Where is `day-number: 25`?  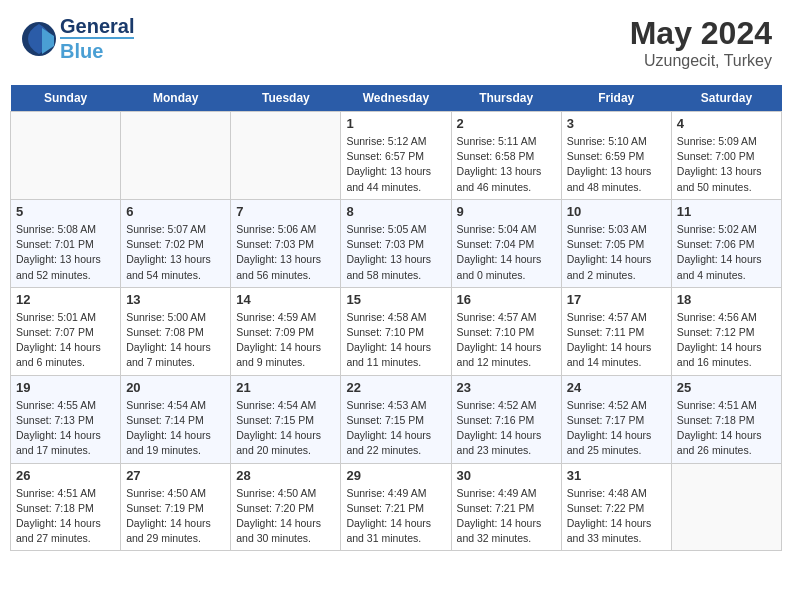 day-number: 25 is located at coordinates (726, 388).